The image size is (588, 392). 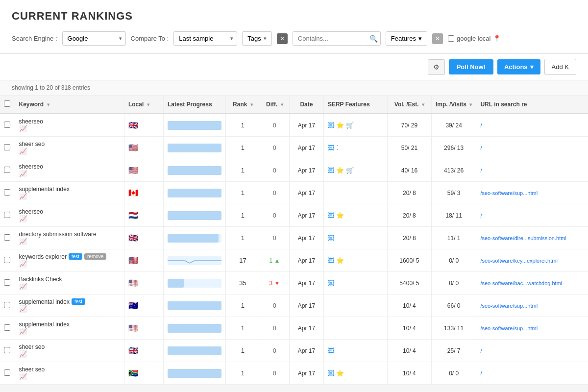 What do you see at coordinates (454, 105) in the screenshot?
I see `imp-column-header: Imp. /Visits ▾` at bounding box center [454, 105].